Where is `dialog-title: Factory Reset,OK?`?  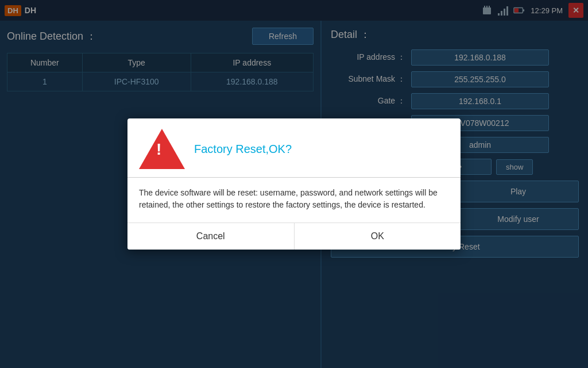 dialog-title: Factory Reset,OK? is located at coordinates (243, 150).